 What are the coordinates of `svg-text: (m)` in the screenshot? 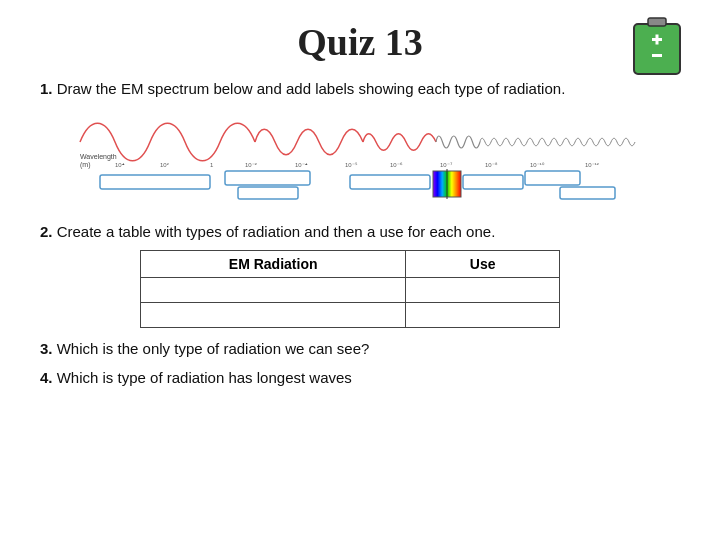 It's located at (86, 165).